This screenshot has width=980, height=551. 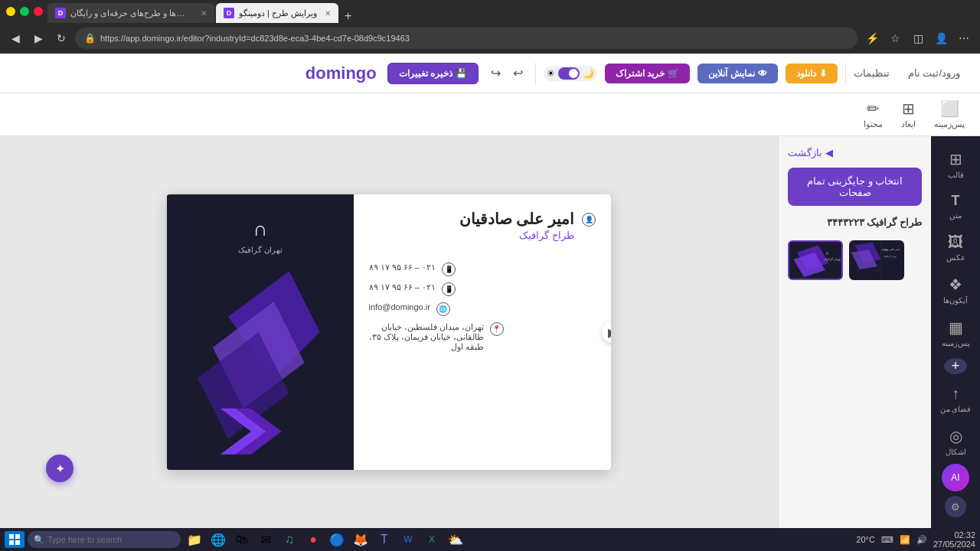 What do you see at coordinates (890, 256) in the screenshot?
I see `svg-text: تهران گرافیک` at bounding box center [890, 256].